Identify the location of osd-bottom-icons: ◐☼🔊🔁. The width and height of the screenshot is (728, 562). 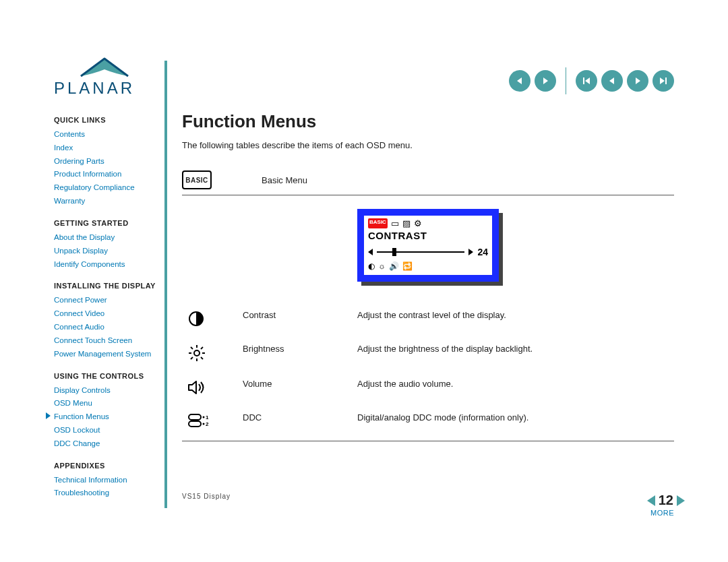
(428, 266).